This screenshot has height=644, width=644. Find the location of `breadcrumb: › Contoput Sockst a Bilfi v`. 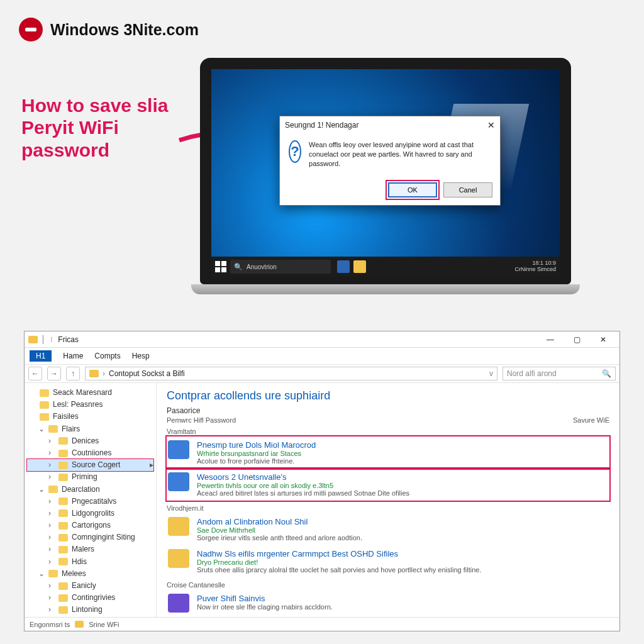

breadcrumb: › Contoput Sockst a Bilfi v is located at coordinates (291, 374).